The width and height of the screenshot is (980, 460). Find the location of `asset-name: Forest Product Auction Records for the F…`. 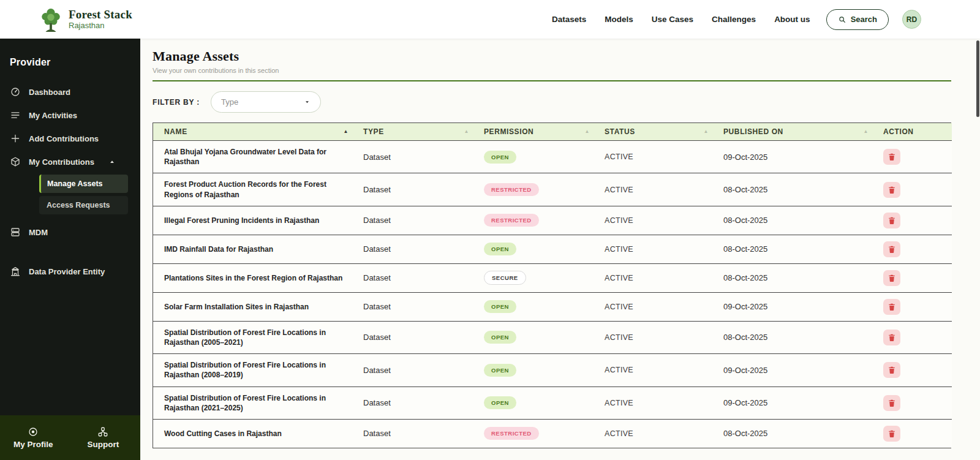

asset-name: Forest Product Auction Records for the F… is located at coordinates (261, 189).